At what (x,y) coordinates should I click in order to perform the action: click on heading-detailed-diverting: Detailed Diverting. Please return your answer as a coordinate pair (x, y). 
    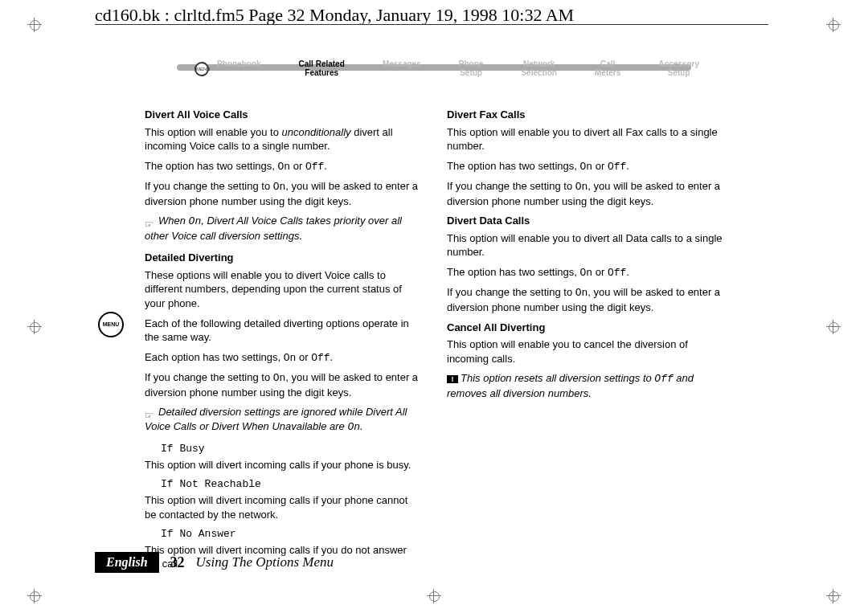
    Looking at the image, I should click on (283, 258).